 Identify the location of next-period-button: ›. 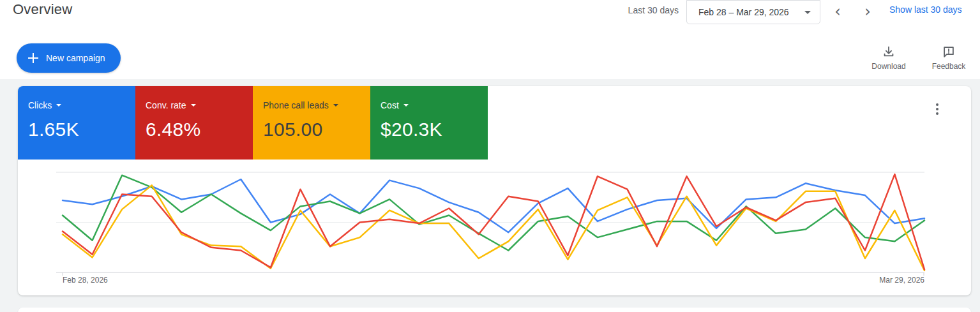
(868, 11).